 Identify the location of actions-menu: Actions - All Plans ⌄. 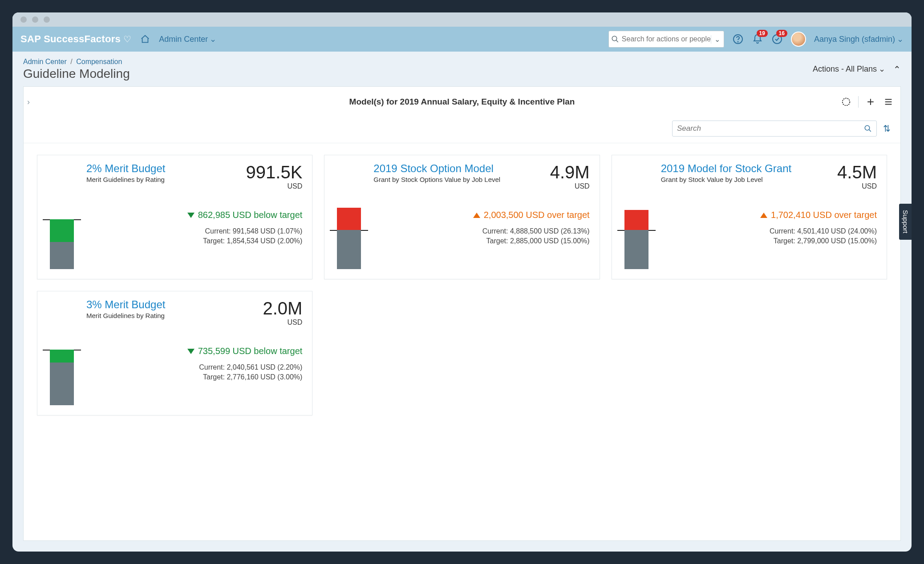
(849, 69).